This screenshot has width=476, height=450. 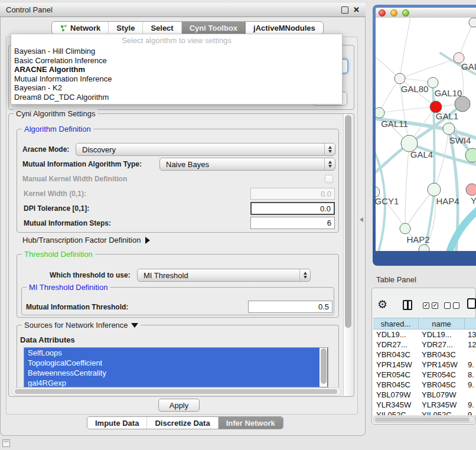 What do you see at coordinates (285, 28) in the screenshot?
I see `tab-jactivemnodules: jActiveMNodules` at bounding box center [285, 28].